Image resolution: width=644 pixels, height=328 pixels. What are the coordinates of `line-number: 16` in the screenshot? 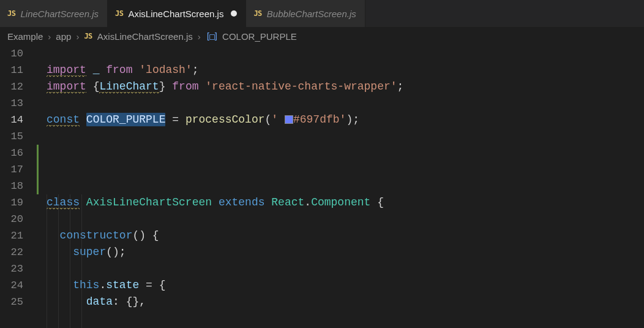 It's located at (12, 153).